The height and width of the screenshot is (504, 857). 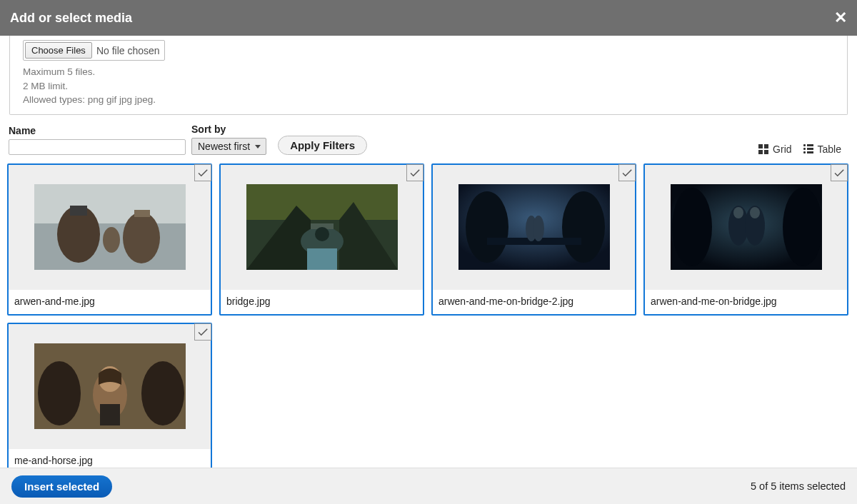 What do you see at coordinates (323, 146) in the screenshot?
I see `apply-filters-button: Apply Filters` at bounding box center [323, 146].